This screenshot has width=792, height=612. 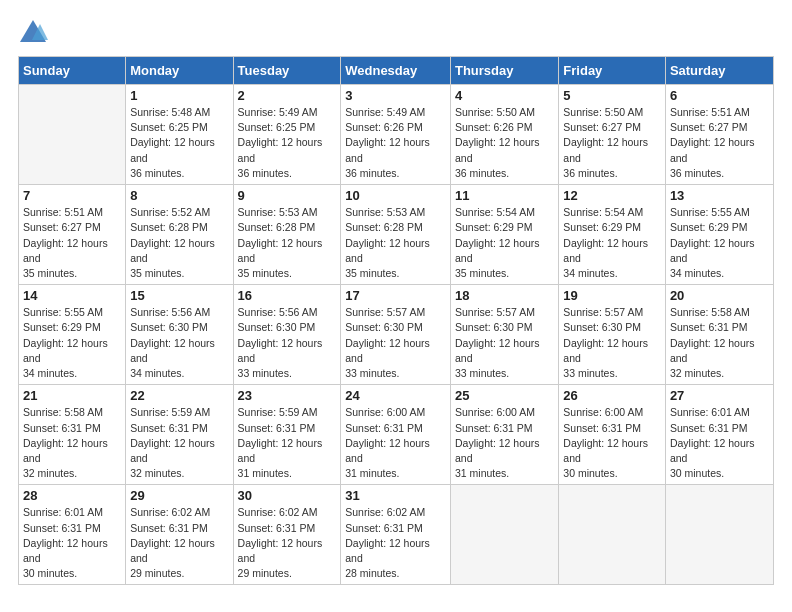 I want to click on day-number: 1, so click(x=179, y=96).